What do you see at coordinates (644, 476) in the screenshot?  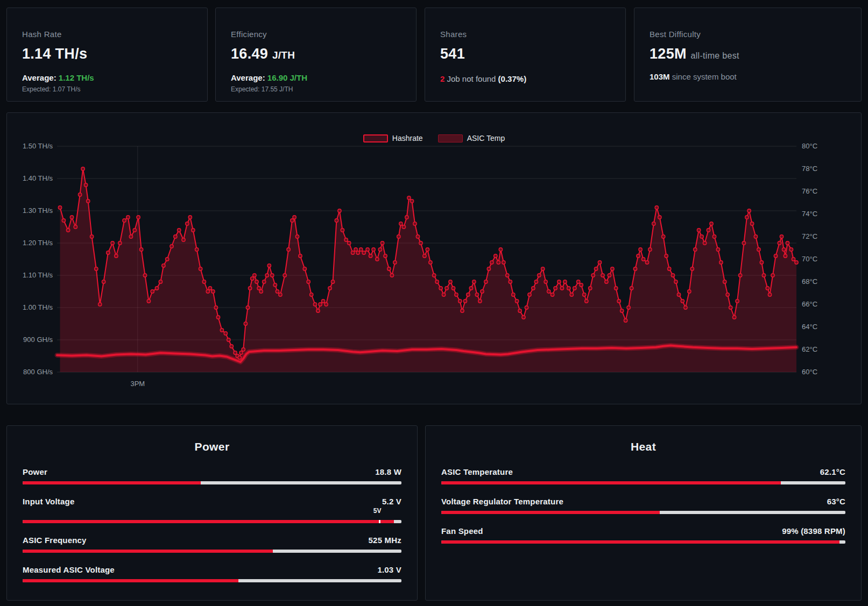 I see `metric-row-asic-temperature: ASIC Temperature62.1°C` at bounding box center [644, 476].